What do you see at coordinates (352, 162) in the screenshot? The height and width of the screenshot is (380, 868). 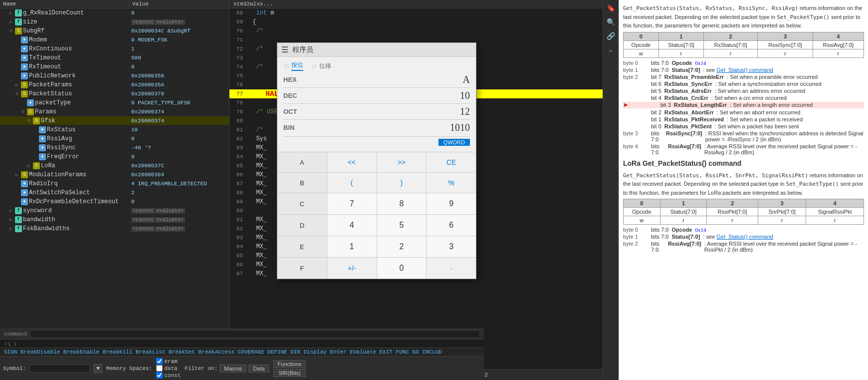 I see `calc-btn-lshift: <<` at bounding box center [352, 162].